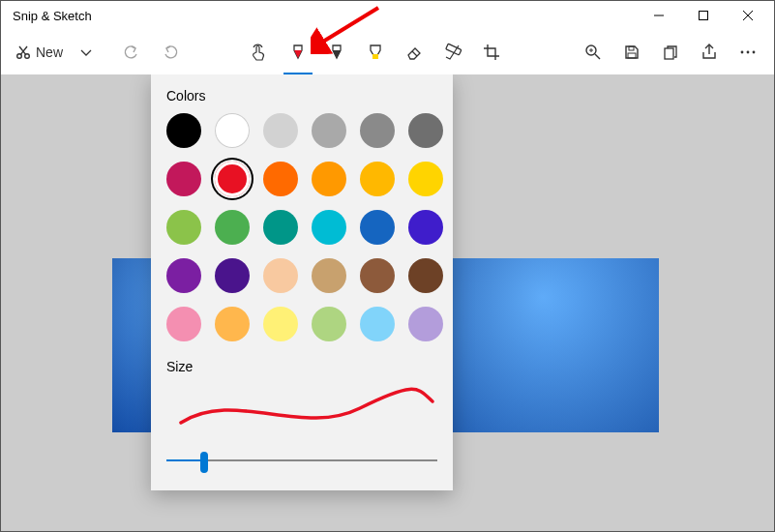 The height and width of the screenshot is (532, 775). Describe the element at coordinates (632, 52) in the screenshot. I see `save-button` at that location.